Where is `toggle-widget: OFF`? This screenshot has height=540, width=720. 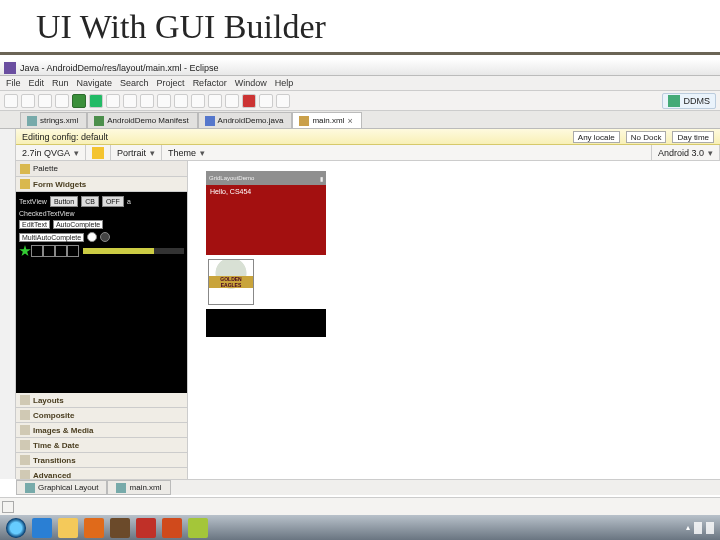 toggle-widget: OFF is located at coordinates (113, 202).